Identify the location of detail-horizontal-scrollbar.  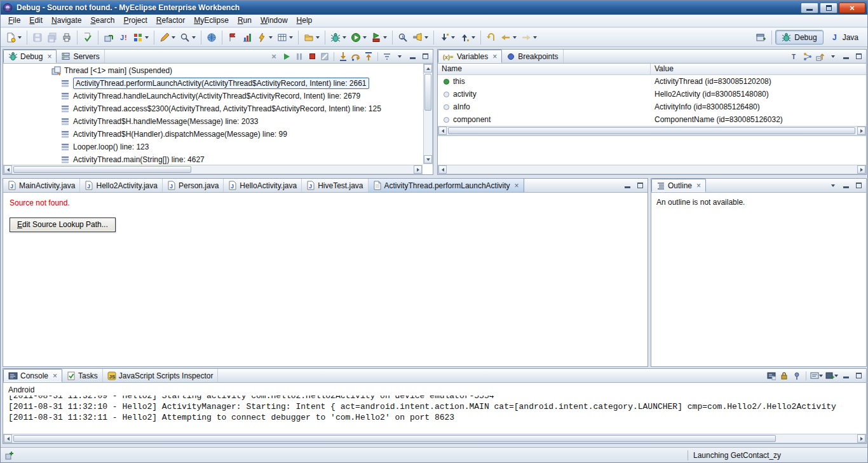
(652, 169).